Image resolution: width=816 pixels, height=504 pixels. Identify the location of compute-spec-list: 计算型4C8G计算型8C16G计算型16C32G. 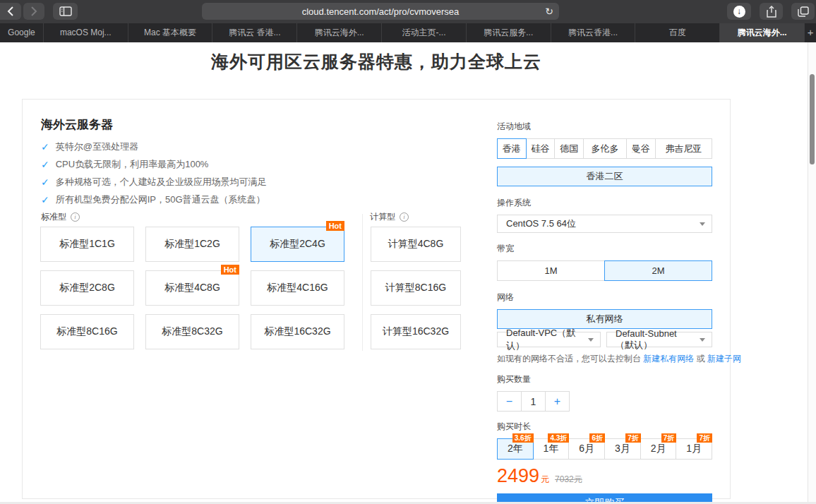
(416, 288).